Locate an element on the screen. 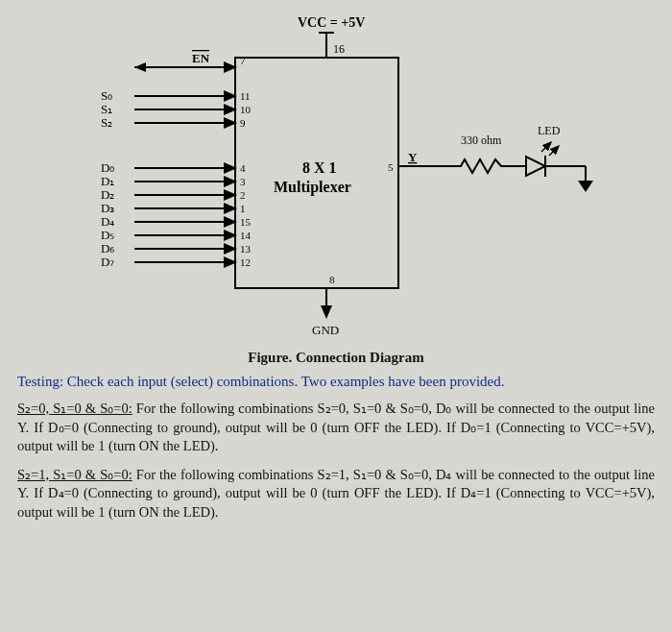 The image size is (672, 632). example-1-lead: S₂=0, S₁=0 & S₀=0: is located at coordinates (75, 408).